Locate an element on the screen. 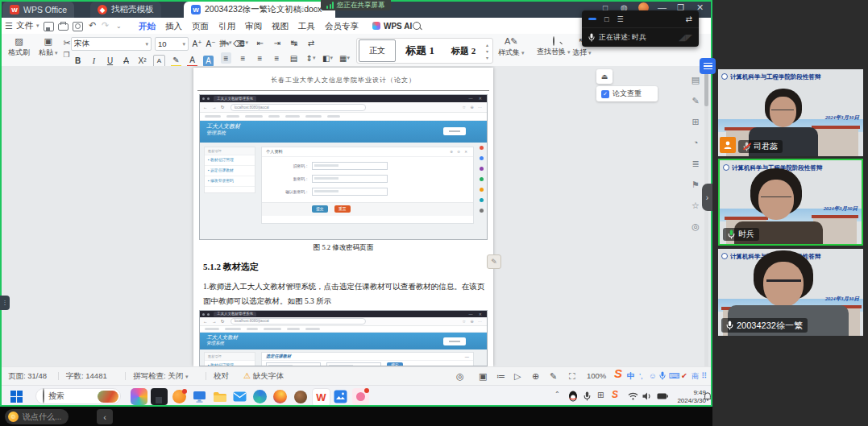  ime-keyboard-icon: ⌨ is located at coordinates (675, 376).